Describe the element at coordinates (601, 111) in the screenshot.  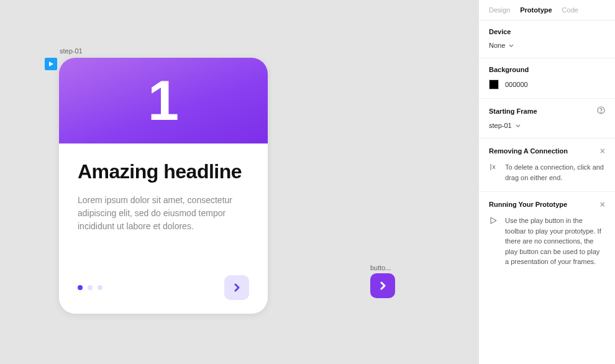
I see `help-icon` at that location.